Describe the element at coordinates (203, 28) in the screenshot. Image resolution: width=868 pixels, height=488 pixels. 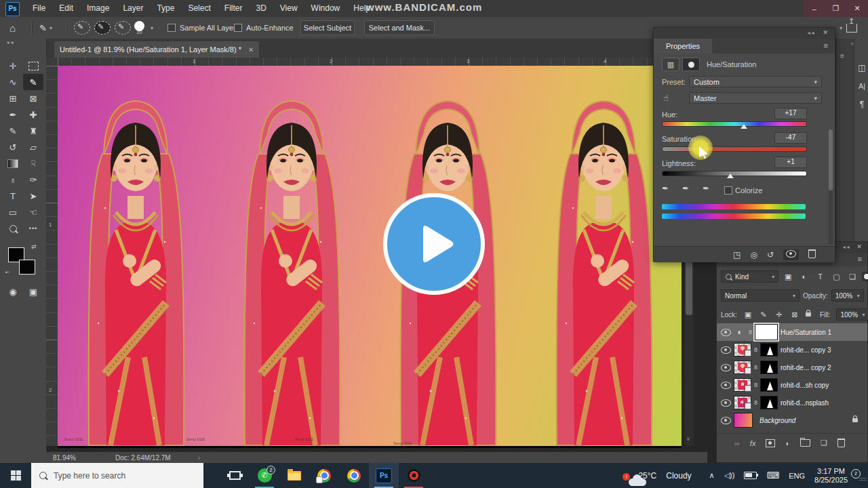
I see `sample-all-layers-checkbox: Sample All Layers` at that location.